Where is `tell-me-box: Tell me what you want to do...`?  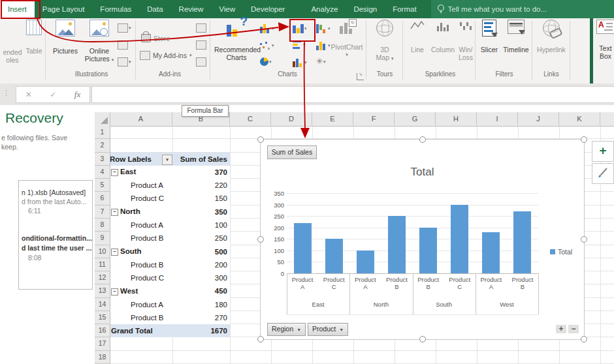
tell-me-box: Tell me what you want to do... is located at coordinates (523, 9).